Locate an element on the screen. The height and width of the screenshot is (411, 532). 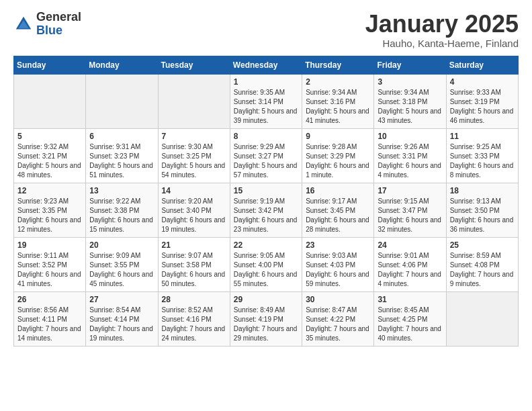
day-info: Sunrise: 9:11 AM Sunset: 3:52 PM Dayligh… is located at coordinates (50, 270).